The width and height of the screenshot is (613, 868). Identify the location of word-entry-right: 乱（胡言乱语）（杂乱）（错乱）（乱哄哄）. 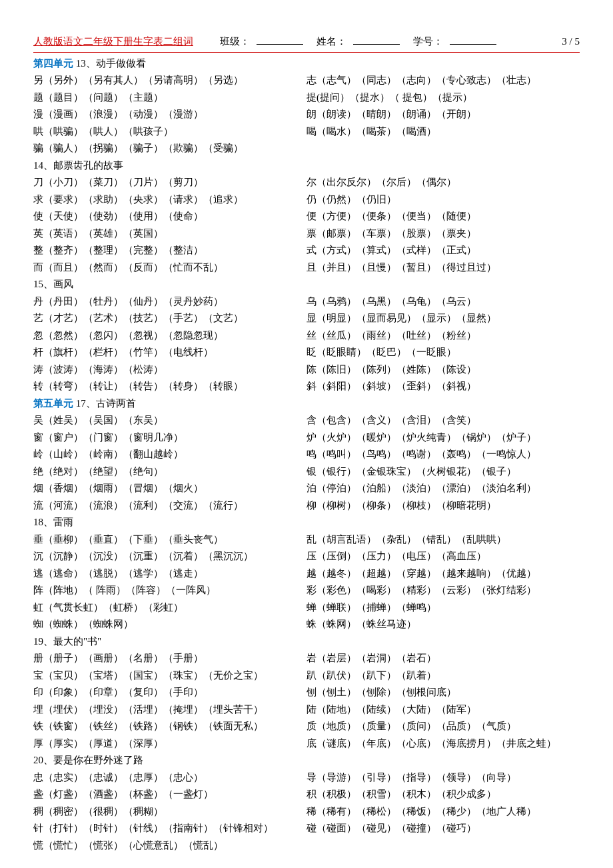
(443, 540).